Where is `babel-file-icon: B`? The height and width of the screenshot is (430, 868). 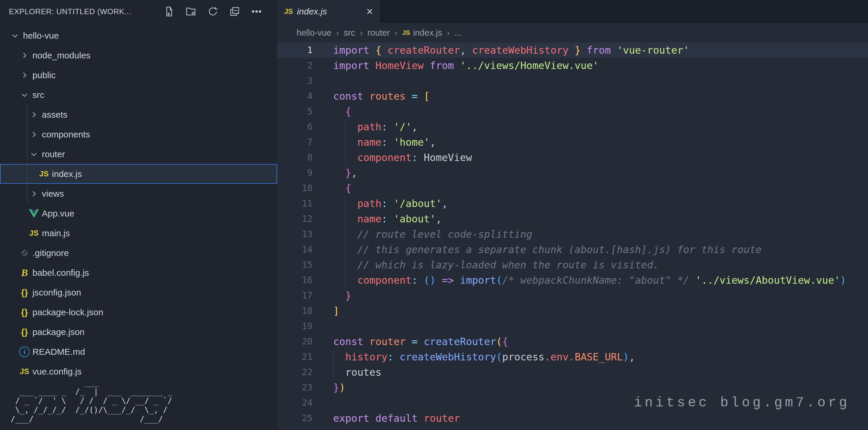 babel-file-icon: B is located at coordinates (25, 273).